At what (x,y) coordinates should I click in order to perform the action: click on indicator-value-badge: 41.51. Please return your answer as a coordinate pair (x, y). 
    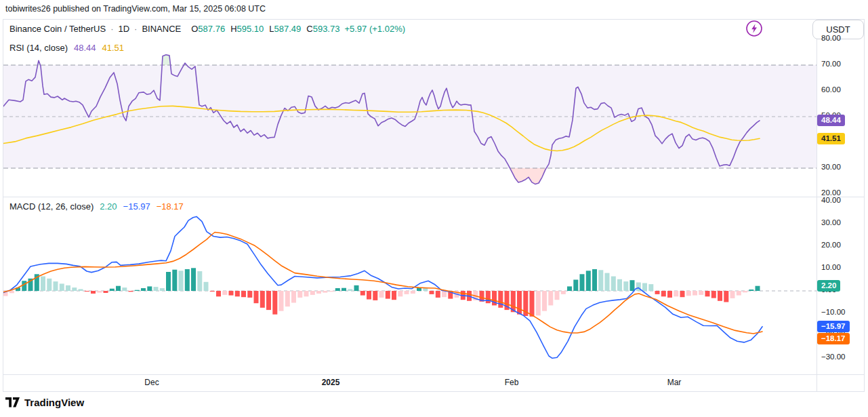
    Looking at the image, I should click on (831, 138).